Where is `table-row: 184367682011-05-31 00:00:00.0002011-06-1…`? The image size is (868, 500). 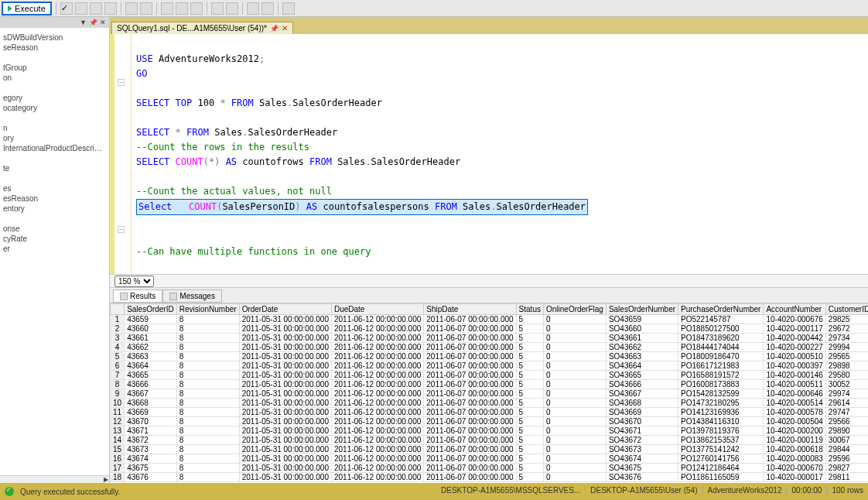
table-row: 184367682011-05-31 00:00:00.0002011-06-1… is located at coordinates (490, 478).